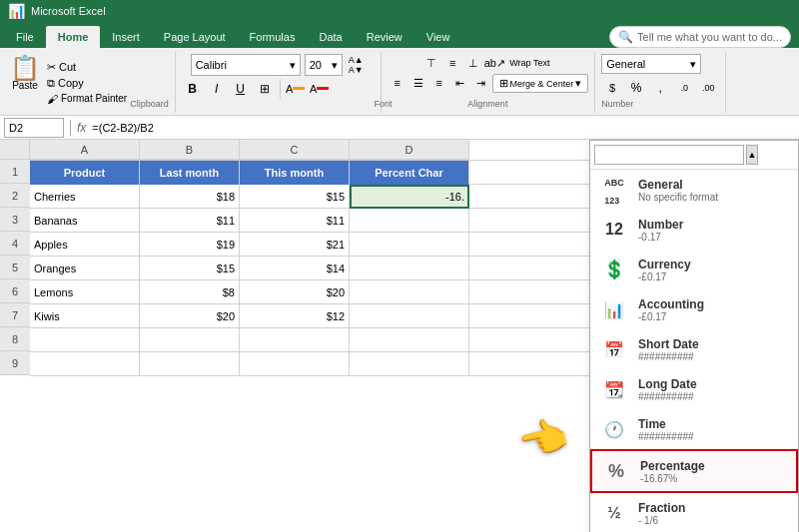 Image resolution: width=799 pixels, height=532 pixels. I want to click on format-item-currency: 💲Currency-£0.17, so click(694, 269).